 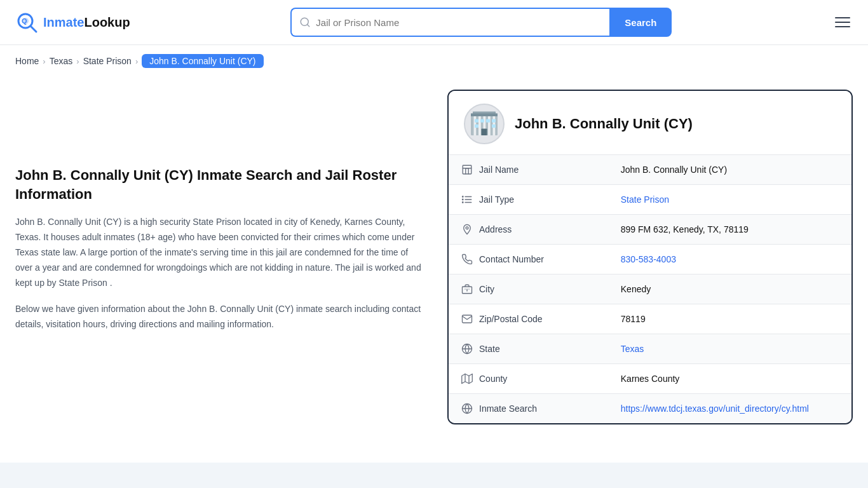 What do you see at coordinates (44, 61) in the screenshot?
I see `breadcrumb-chevron-1: ›` at bounding box center [44, 61].